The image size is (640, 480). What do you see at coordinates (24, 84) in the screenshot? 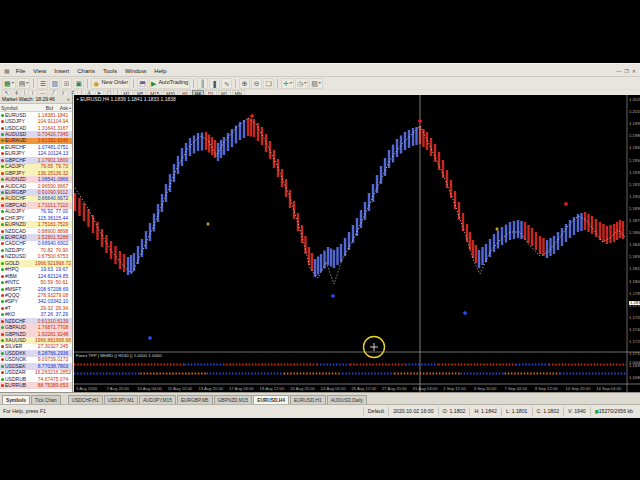
I see `profiles-button: ▤▾` at bounding box center [24, 84].